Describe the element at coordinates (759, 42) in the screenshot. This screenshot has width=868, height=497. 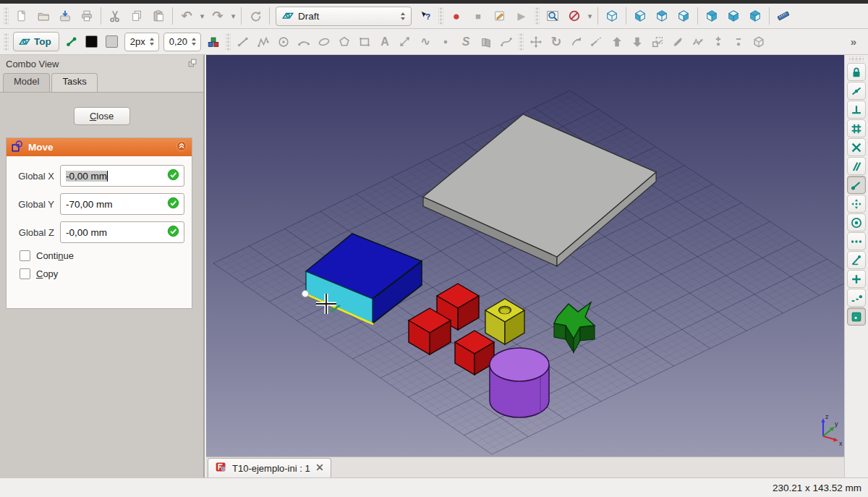
I see `draft-to-sketch-button` at that location.